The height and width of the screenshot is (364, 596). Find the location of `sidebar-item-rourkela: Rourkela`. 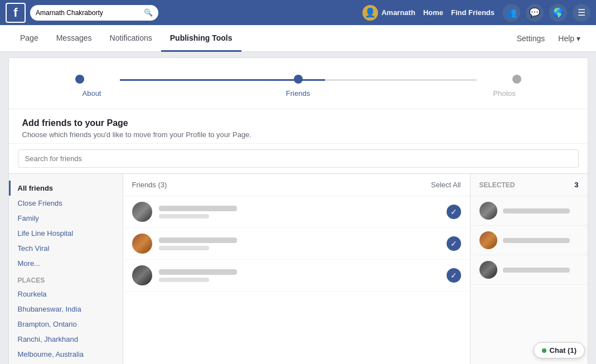

sidebar-item-rourkela: Rourkela is located at coordinates (66, 294).